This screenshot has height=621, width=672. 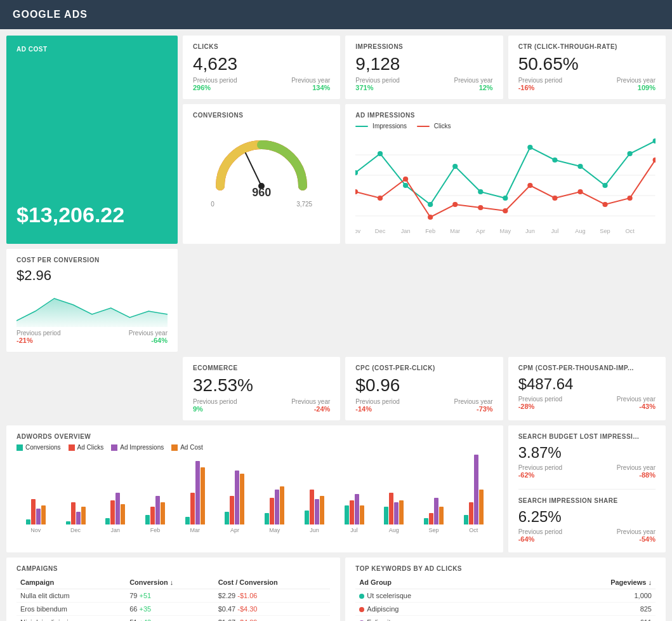 What do you see at coordinates (273, 610) in the screenshot?
I see `cost-conv-value: $0.47 -$4.30` at bounding box center [273, 610].